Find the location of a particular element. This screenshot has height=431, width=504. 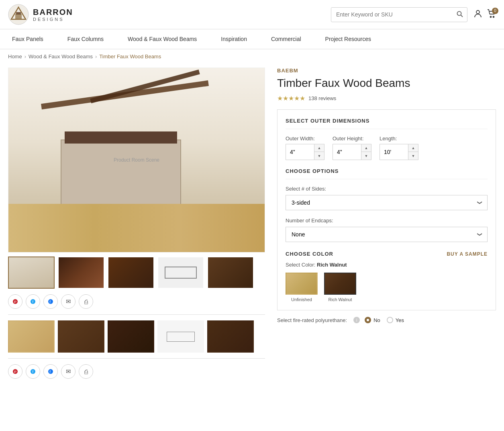

swatch-rich-walnut: Rich Walnut is located at coordinates (340, 287).